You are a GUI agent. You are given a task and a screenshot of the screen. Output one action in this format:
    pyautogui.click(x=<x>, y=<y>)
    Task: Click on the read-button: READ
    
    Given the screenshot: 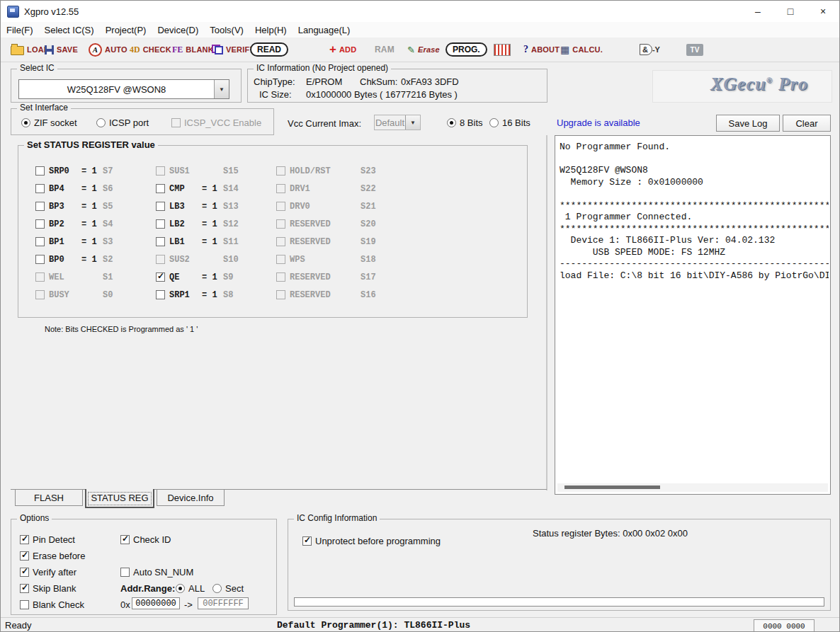 What is the action you would take?
    pyautogui.click(x=269, y=50)
    